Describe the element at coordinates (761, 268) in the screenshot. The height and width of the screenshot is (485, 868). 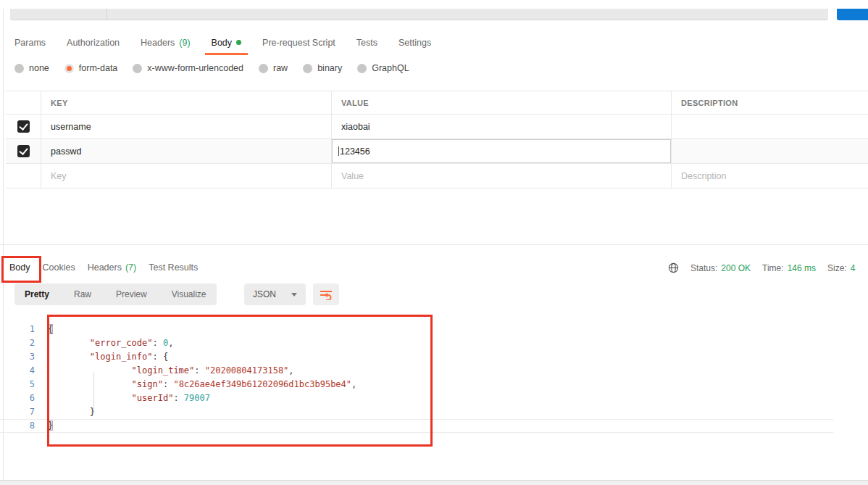
I see `response-status-bar: Status:200 OK Time:146 ms Size:4` at that location.